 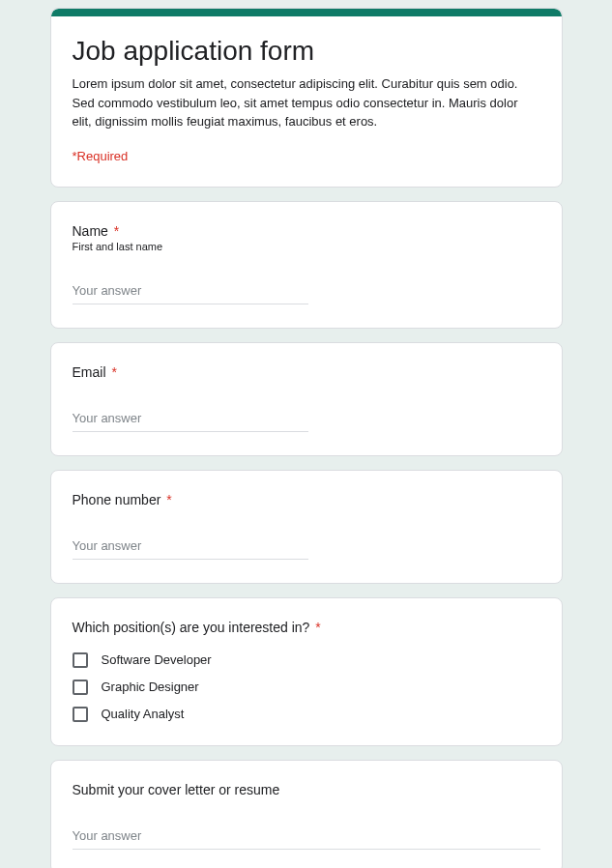 I want to click on phone-input, so click(x=190, y=547).